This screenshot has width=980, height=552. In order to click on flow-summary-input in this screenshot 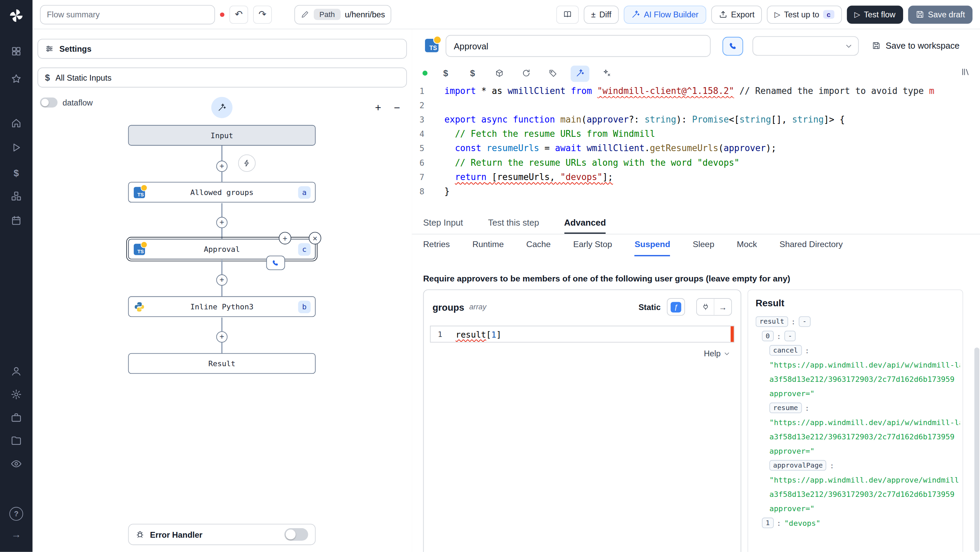, I will do `click(128, 14)`.